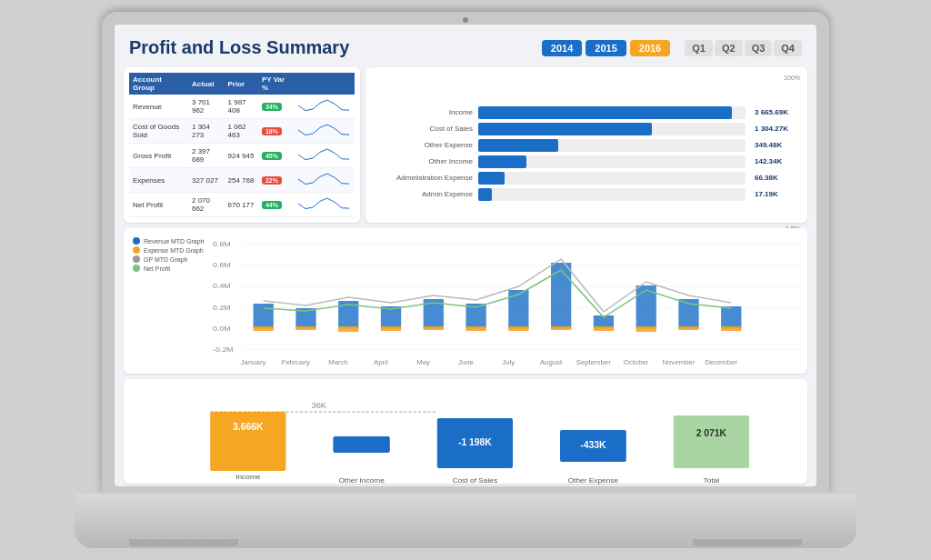 This screenshot has width=931, height=560. What do you see at coordinates (594, 480) in the screenshot?
I see `svg-text: Other Expense` at bounding box center [594, 480].